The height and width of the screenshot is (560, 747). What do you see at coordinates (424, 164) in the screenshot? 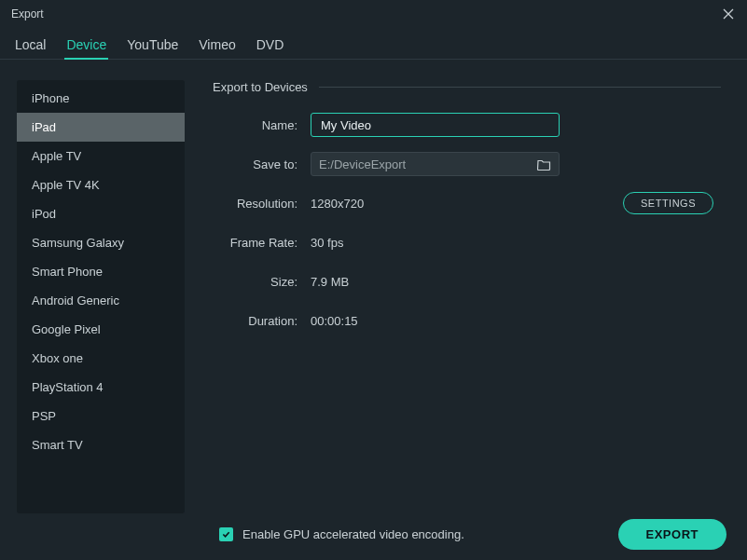
I see `saveto-path: E:/DeviceExport` at bounding box center [424, 164].